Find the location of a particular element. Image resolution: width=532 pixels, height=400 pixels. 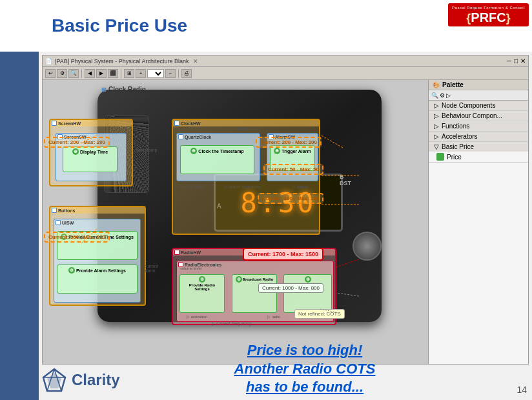

toolbar-btn-6: ⬛ is located at coordinates (113, 74).